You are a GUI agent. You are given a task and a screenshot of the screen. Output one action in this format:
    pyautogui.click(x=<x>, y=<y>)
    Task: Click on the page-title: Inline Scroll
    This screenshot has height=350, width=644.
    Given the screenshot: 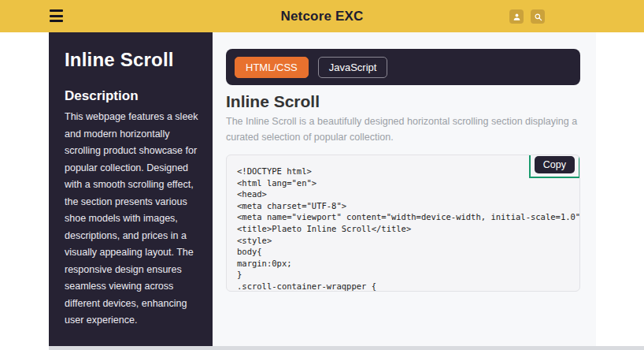 What is the action you would take?
    pyautogui.click(x=403, y=102)
    